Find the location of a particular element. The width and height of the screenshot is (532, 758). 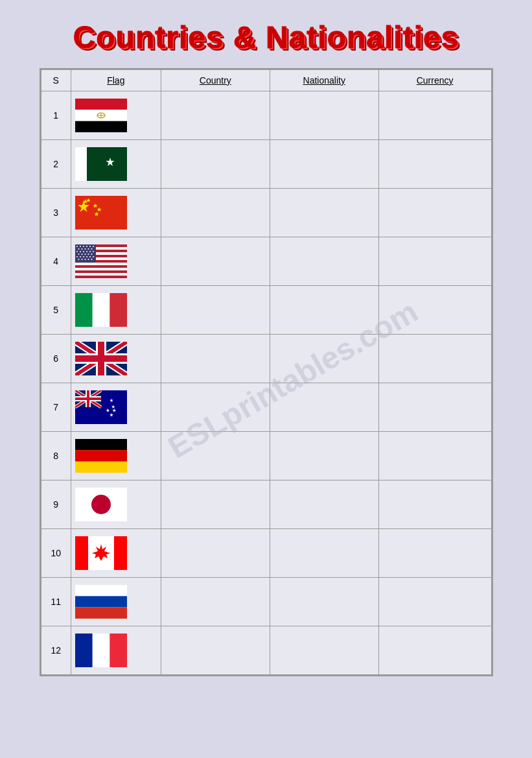

row-sno: 9 is located at coordinates (56, 504).